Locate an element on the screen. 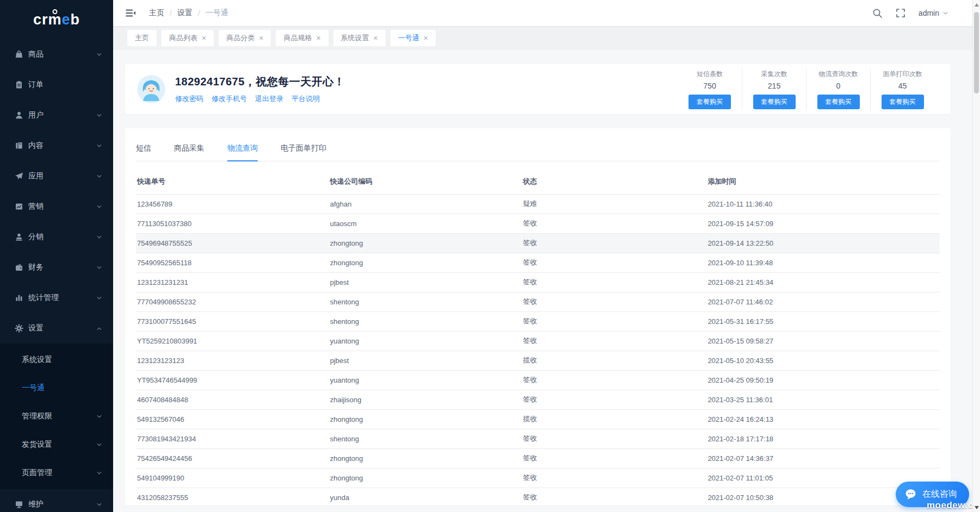 The image size is (980, 512). tab-goods-list: 商品列表× is located at coordinates (188, 38).